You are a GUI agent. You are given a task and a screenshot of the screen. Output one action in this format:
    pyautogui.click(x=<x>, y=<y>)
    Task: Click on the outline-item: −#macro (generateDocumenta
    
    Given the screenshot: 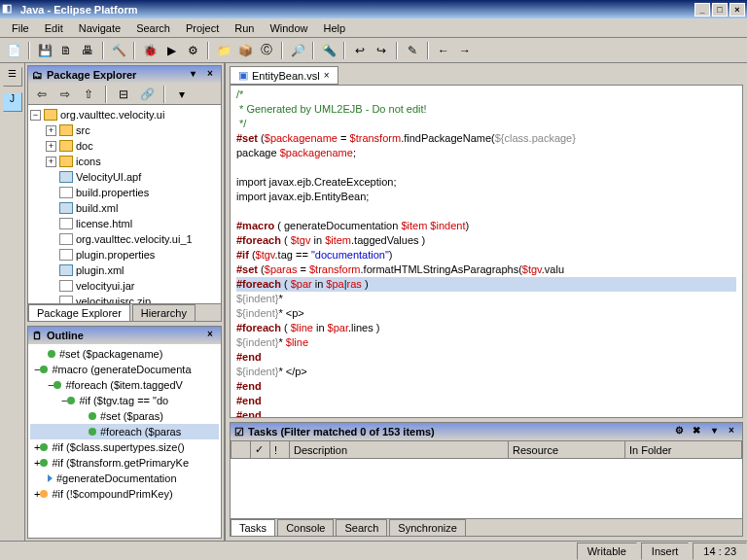 What is the action you would take?
    pyautogui.click(x=124, y=369)
    